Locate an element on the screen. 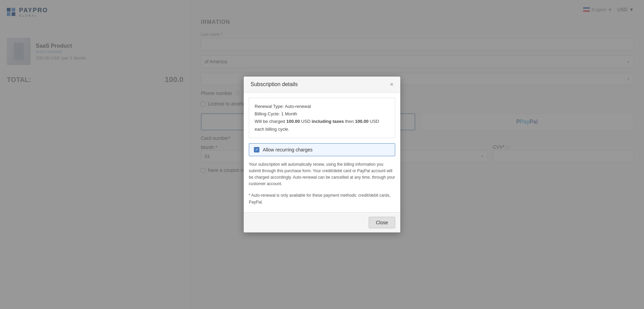  billing-cycle-label: Billing Cycle: is located at coordinates (267, 114).